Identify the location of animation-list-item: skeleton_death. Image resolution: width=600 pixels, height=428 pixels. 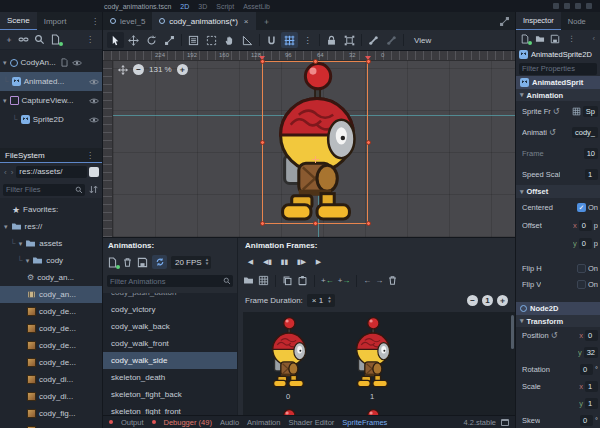
(170, 378).